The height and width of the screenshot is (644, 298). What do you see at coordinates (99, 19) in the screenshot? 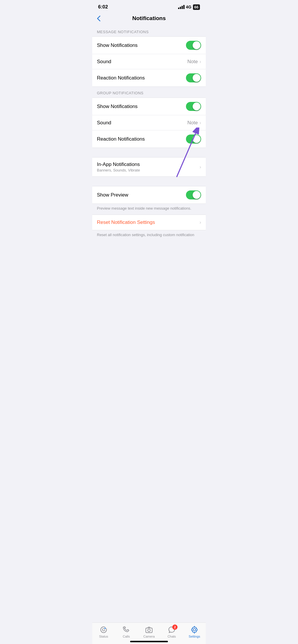
I see `back-chevron-icon` at bounding box center [99, 19].